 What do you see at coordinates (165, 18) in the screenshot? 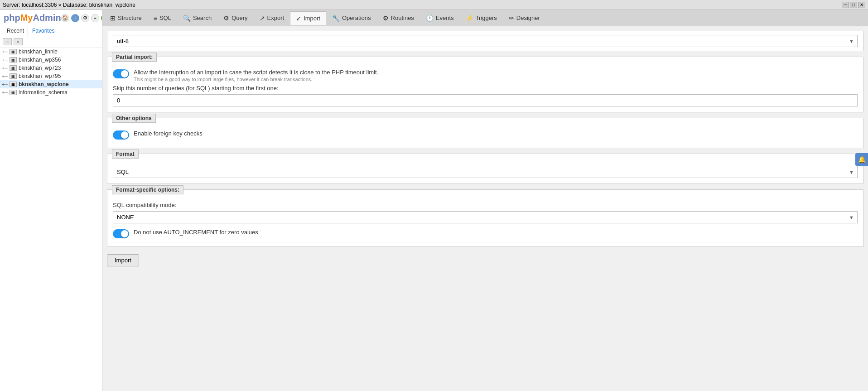
I see `sql-tab-label: SQL` at bounding box center [165, 18].